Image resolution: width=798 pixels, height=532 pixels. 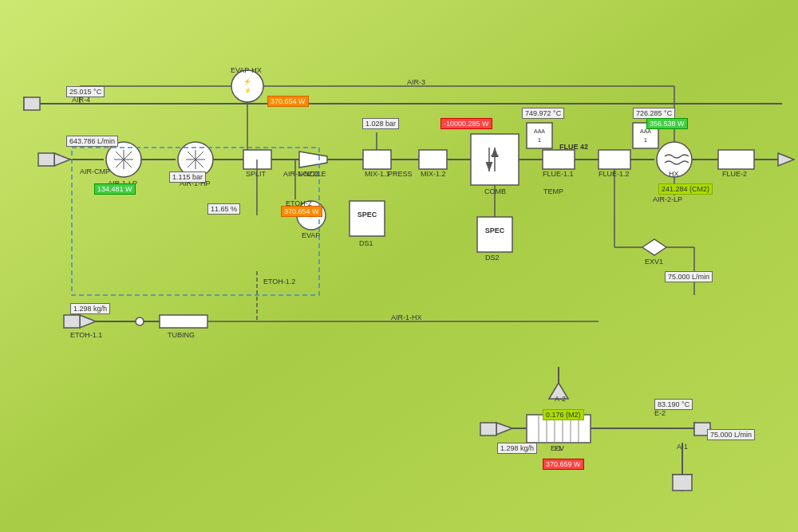 I want to click on hx-power-value: 356.538 W, so click(x=667, y=124).